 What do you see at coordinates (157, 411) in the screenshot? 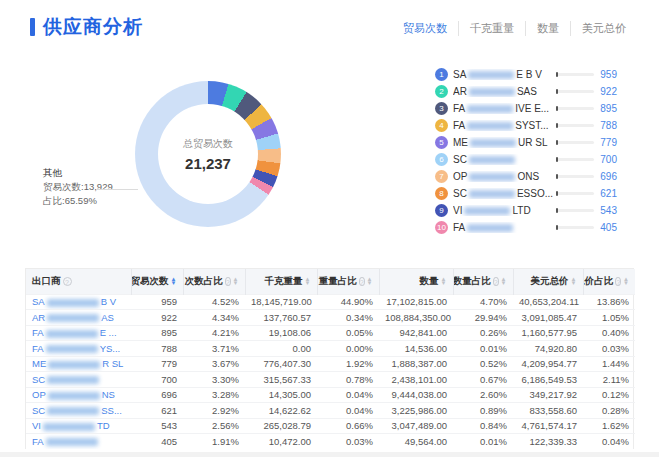
I see `table-cell: 621` at bounding box center [157, 411].